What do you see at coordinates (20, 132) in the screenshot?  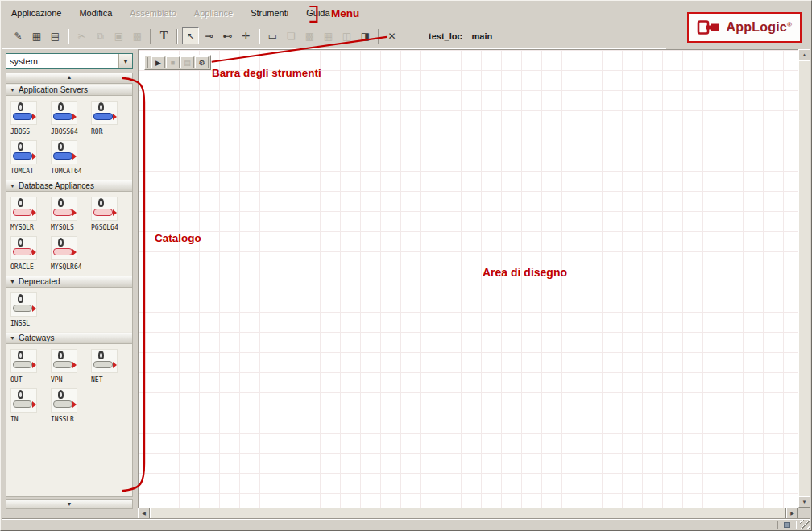 I see `catalog-item-label: JBOSS` at bounding box center [20, 132].